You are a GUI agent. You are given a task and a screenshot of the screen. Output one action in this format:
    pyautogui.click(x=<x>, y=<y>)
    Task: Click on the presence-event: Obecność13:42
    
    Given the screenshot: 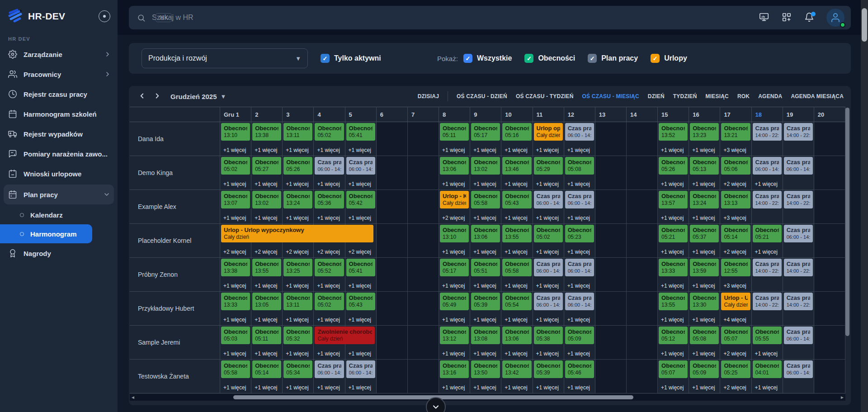 What is the action you would take?
    pyautogui.click(x=517, y=369)
    